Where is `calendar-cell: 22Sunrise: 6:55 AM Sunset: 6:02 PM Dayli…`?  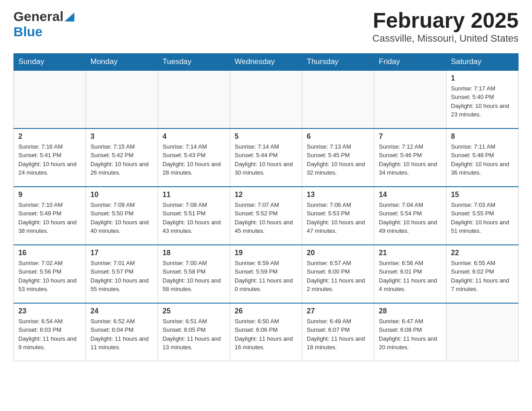
calendar-cell: 22Sunrise: 6:55 AM Sunset: 6:02 PM Dayli… is located at coordinates (483, 274).